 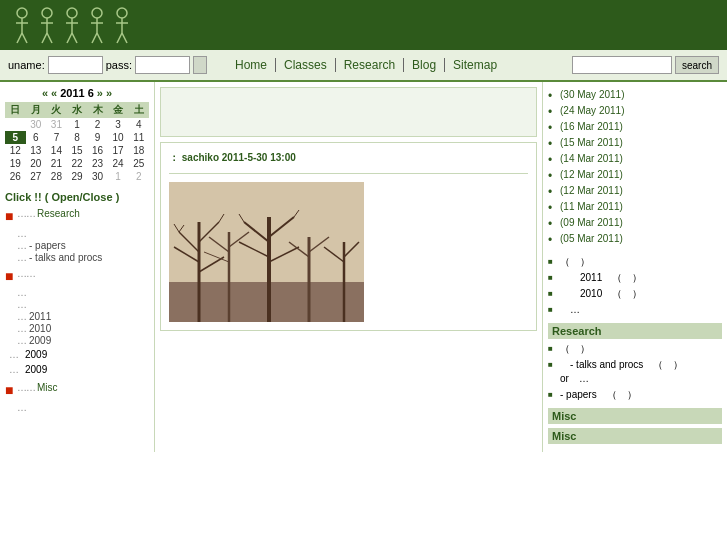 What do you see at coordinates (36, 138) in the screenshot?
I see `cal-cell: 6` at bounding box center [36, 138].